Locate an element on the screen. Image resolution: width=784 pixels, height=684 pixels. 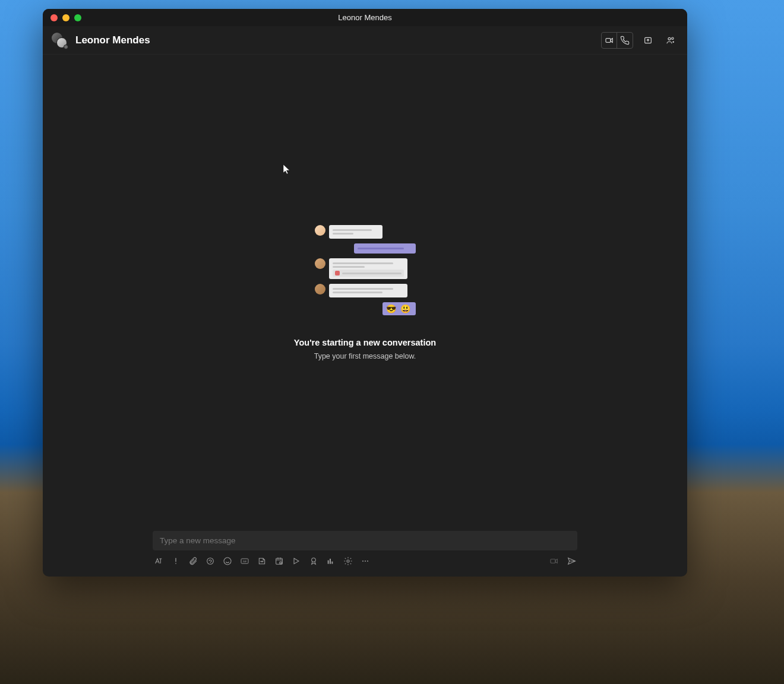
titlebar: Leonor Mendes is located at coordinates (365, 18).